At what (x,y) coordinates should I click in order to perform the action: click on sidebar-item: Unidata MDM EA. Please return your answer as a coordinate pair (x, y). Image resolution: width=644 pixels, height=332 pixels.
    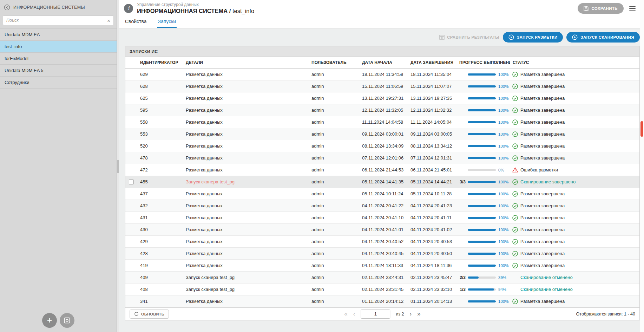
    Looking at the image, I should click on (58, 35).